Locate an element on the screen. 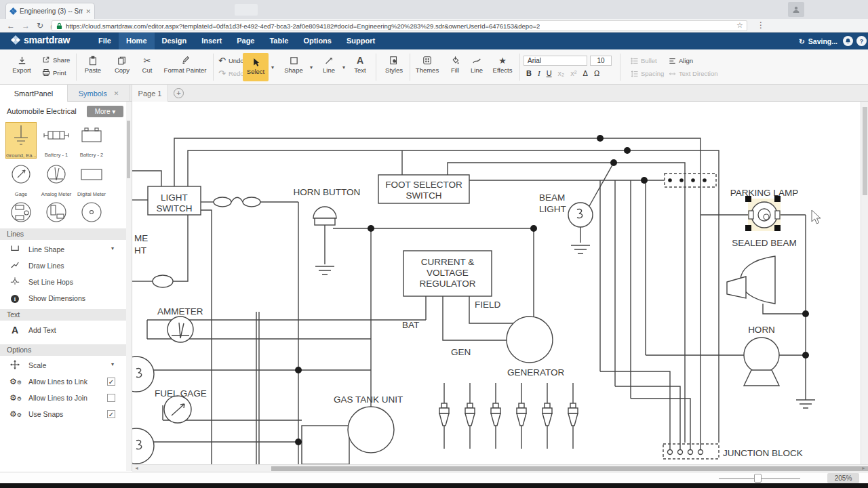 The height and width of the screenshot is (488, 868). symbol-lamp is located at coordinates (92, 213).